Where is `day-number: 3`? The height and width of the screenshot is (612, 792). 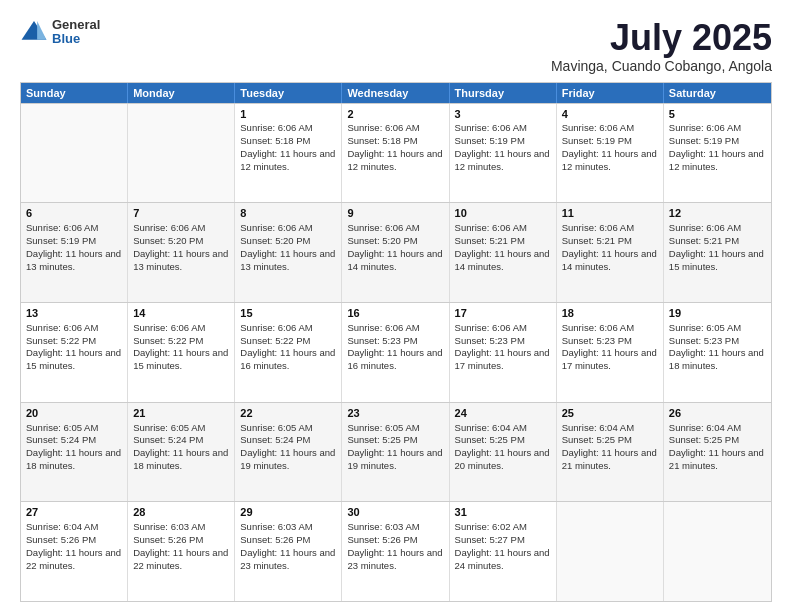
day-number: 3 is located at coordinates (503, 114).